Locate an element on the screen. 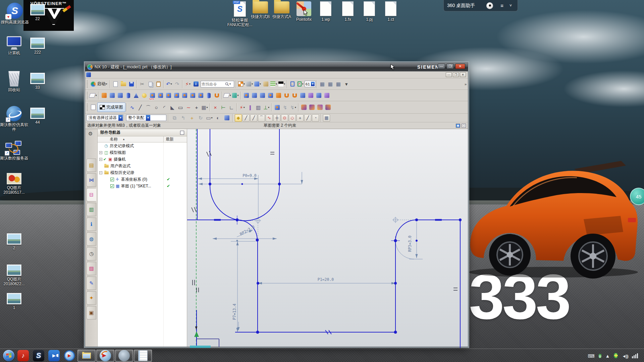  nav-model-history: − ✔ 模型历史记录 is located at coordinates (142, 173).